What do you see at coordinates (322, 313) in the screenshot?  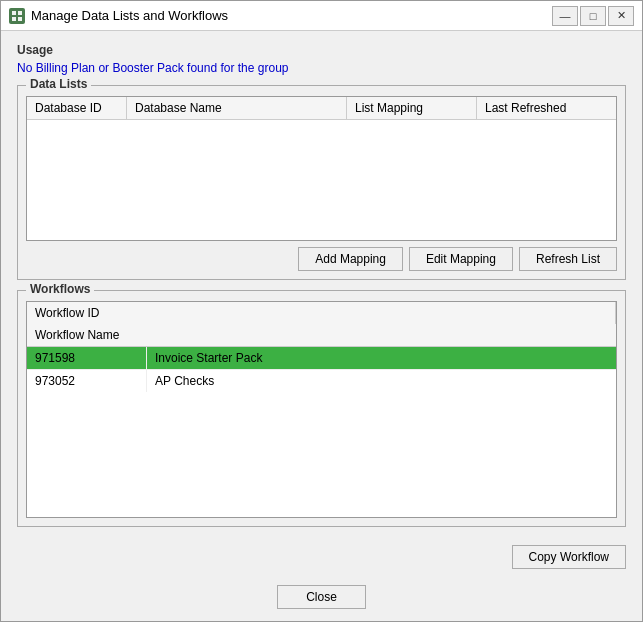 I see `col-workflow-id: Workflow ID` at bounding box center [322, 313].